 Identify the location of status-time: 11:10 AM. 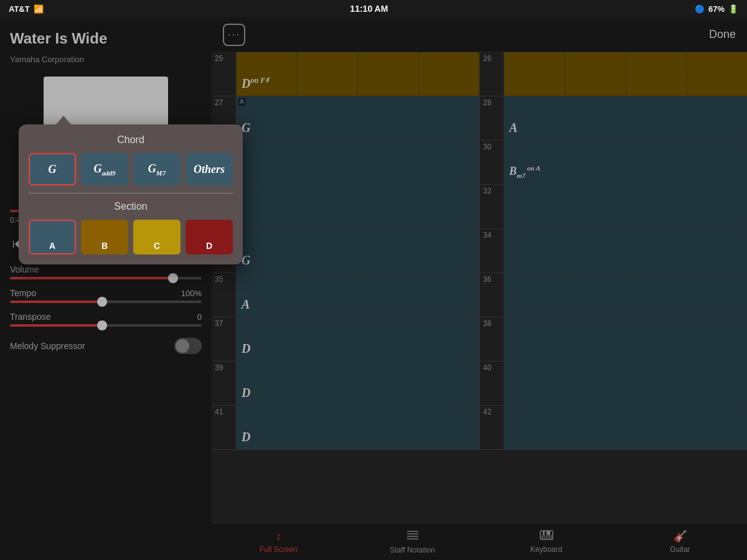
(369, 9).